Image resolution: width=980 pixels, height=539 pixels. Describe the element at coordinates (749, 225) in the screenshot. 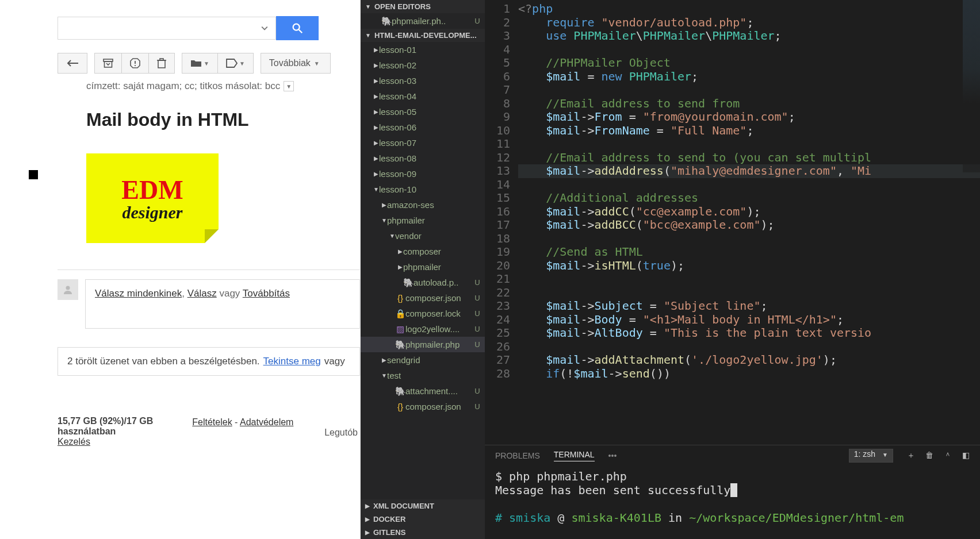

I see `code-line: $mail->addBCC("bcc@example.com");` at that location.